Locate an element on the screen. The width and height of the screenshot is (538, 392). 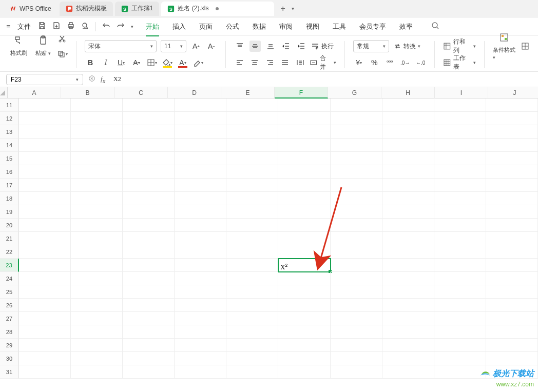
underline-button: U ▾ is located at coordinates (121, 63).